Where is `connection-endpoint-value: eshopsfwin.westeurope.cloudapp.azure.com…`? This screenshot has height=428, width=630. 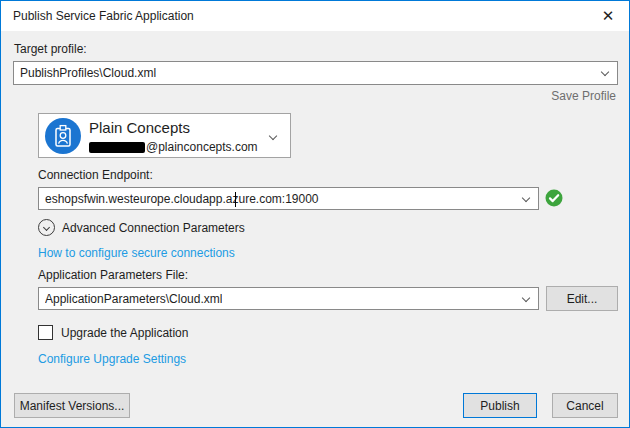
connection-endpoint-value: eshopsfwin.westeurope.cloudapp.azure.com… is located at coordinates (182, 199).